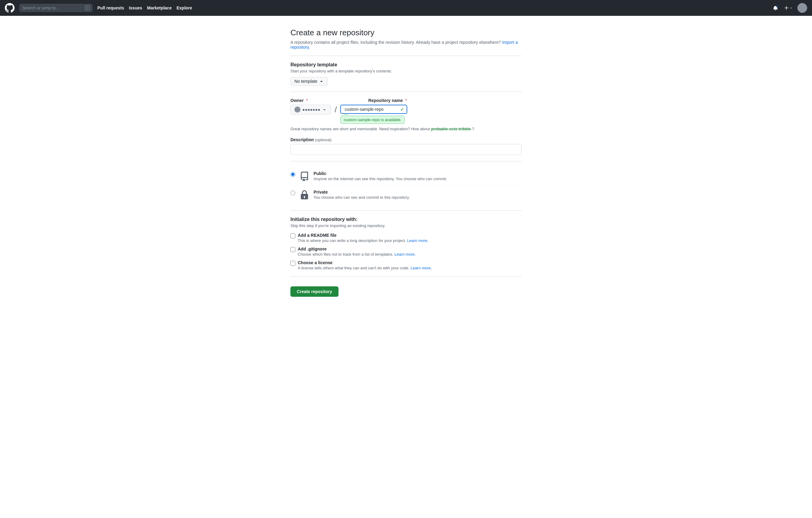  Describe the element at coordinates (53, 8) in the screenshot. I see `search-input` at that location.